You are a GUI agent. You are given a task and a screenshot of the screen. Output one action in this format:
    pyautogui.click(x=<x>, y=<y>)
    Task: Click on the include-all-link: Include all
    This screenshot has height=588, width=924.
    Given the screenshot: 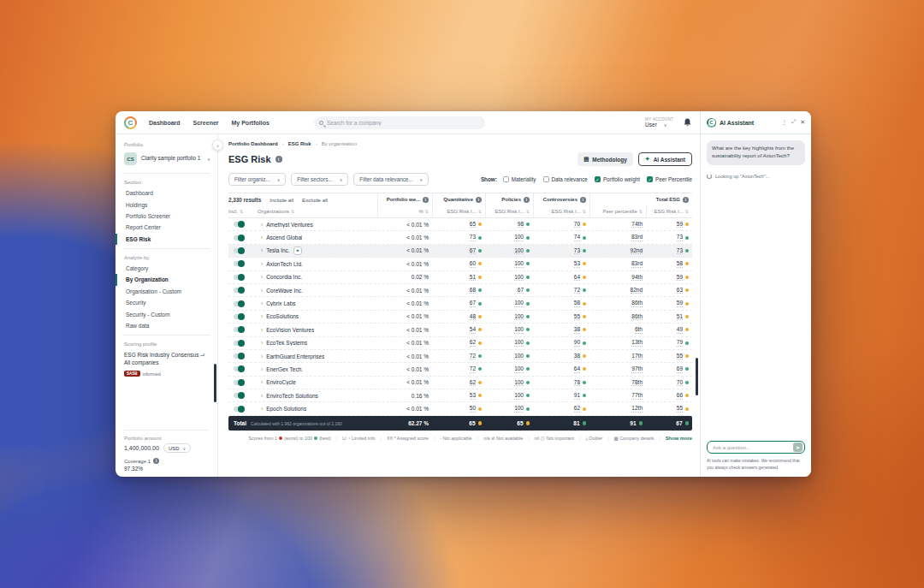 What is the action you would take?
    pyautogui.click(x=281, y=200)
    